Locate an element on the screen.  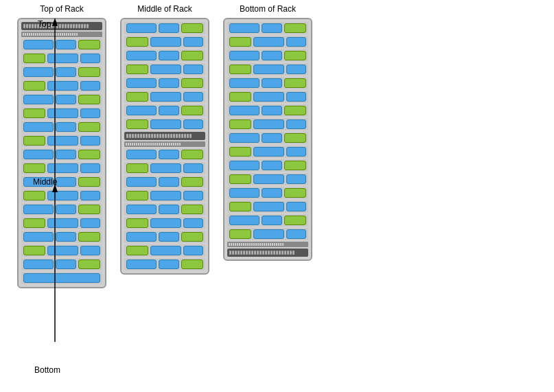
switch-middle is located at coordinates (165, 136).